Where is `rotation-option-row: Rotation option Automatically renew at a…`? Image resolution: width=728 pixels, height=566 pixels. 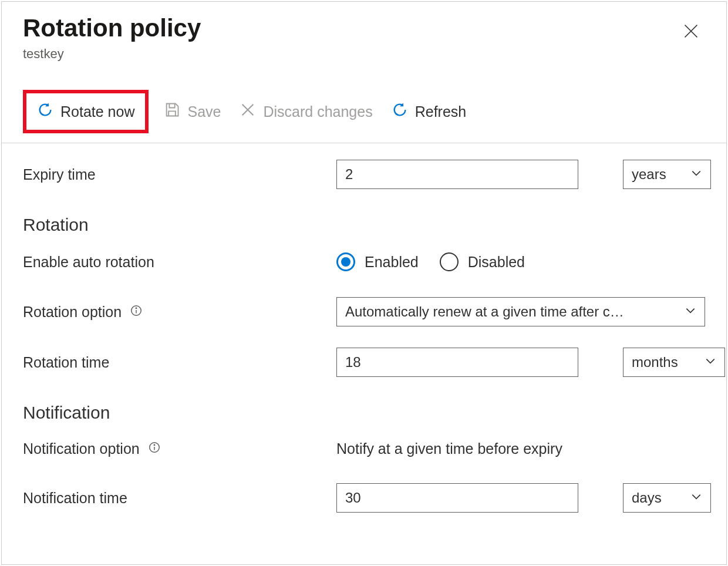
rotation-option-row: Rotation option Automatically renew at a… is located at coordinates (364, 312).